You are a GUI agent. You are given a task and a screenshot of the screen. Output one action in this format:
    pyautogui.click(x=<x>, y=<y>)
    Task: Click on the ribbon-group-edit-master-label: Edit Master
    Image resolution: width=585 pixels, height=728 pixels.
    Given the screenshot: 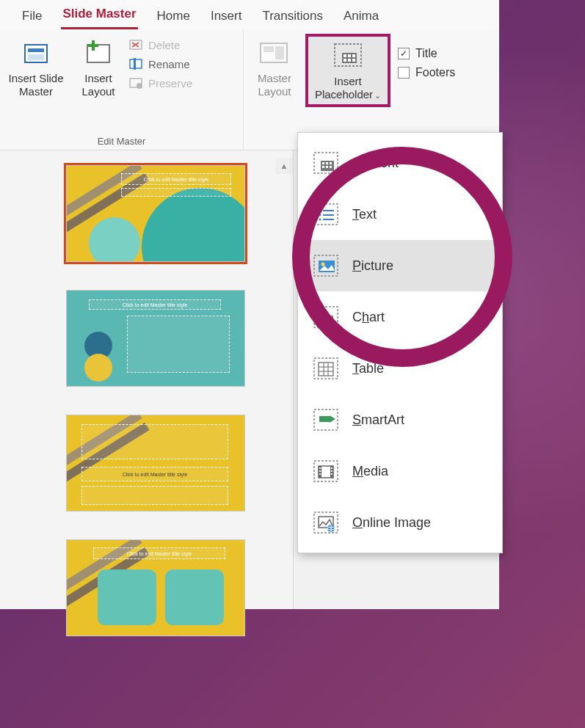 What is the action you would take?
    pyautogui.click(x=122, y=141)
    